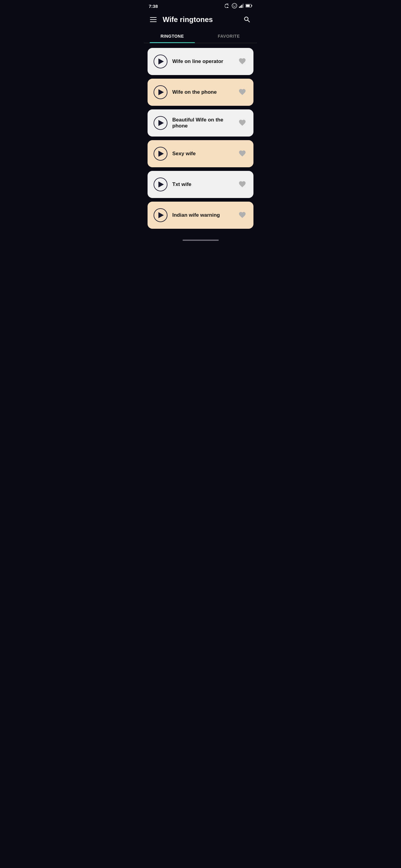  Describe the element at coordinates (200, 185) in the screenshot. I see `ringtone-item: Txt wife` at that location.